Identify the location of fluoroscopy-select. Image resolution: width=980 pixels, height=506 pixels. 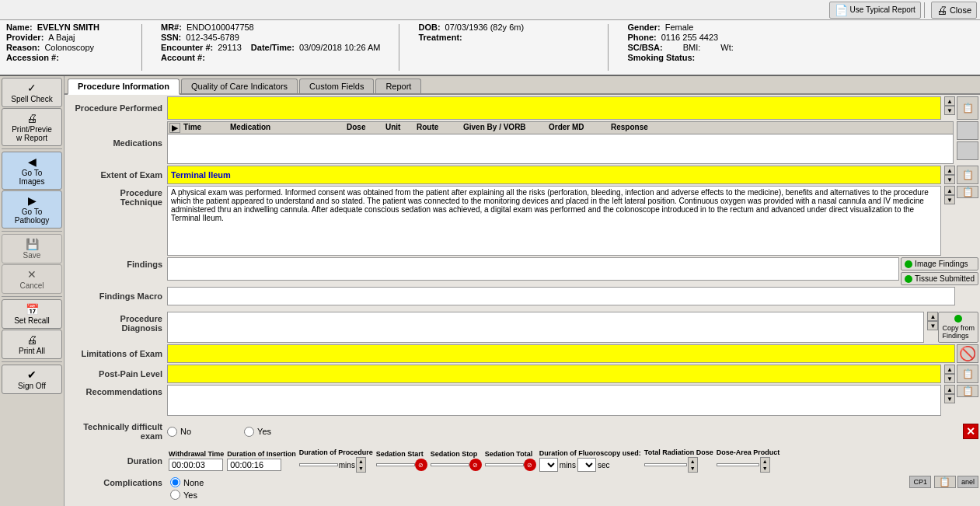
(549, 465).